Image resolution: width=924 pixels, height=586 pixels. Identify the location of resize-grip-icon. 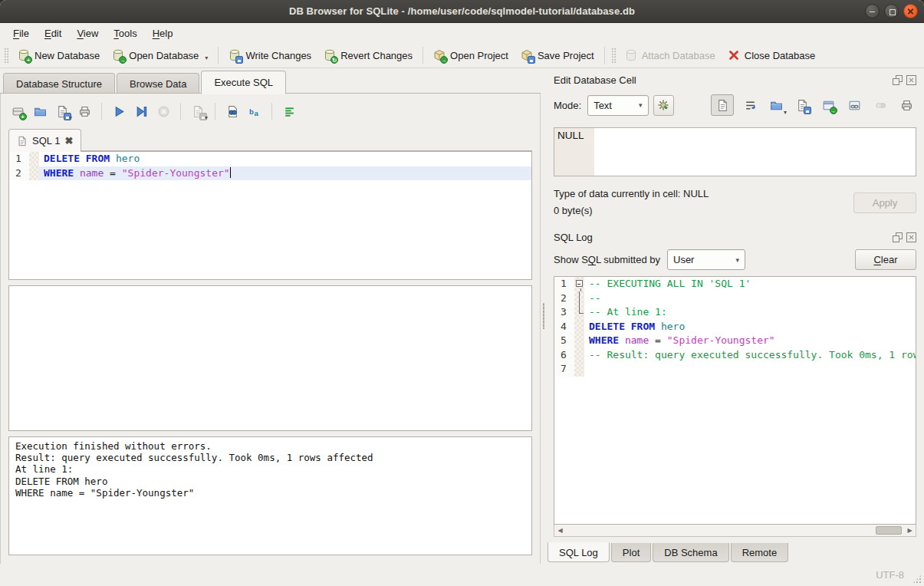
(917, 579).